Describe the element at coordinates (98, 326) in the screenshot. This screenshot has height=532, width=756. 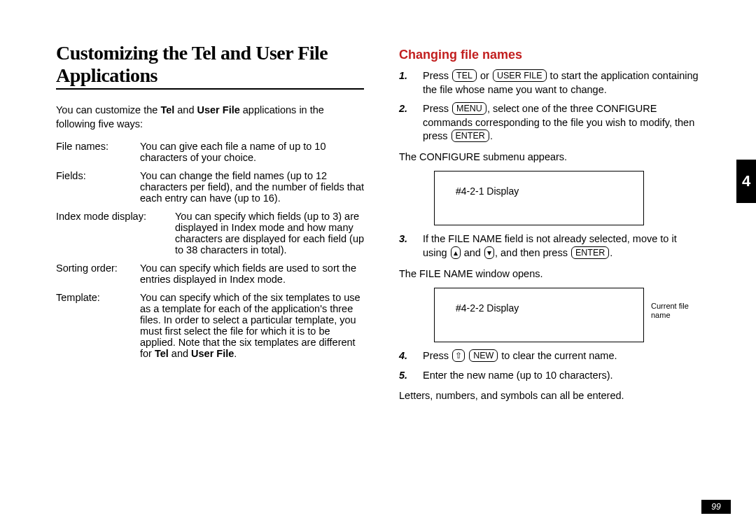
I see `label-template: Template:` at that location.